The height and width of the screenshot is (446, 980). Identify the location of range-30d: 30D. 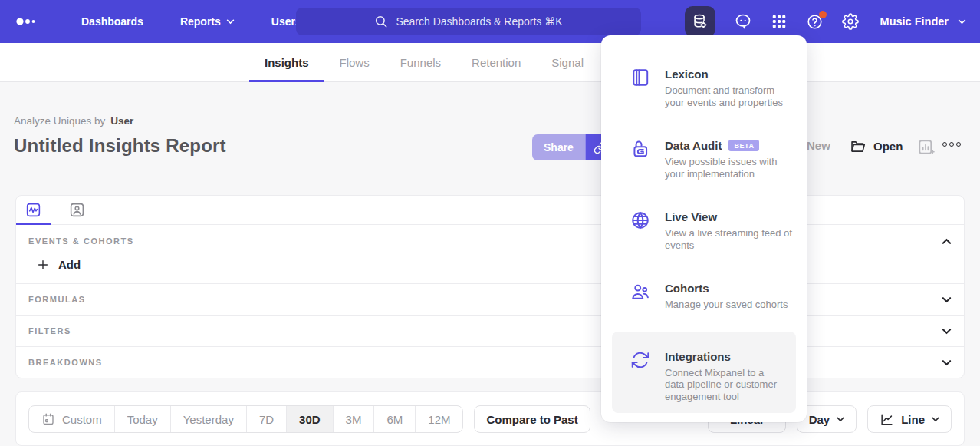
(310, 419).